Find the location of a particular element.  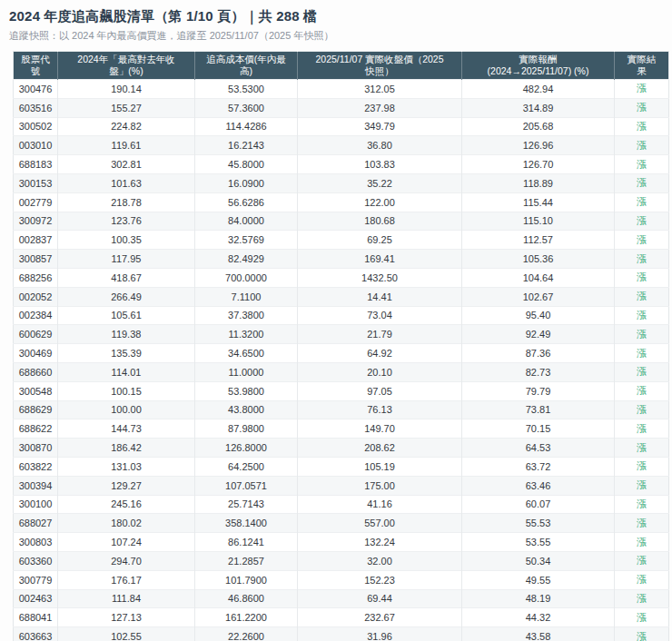

high-vs-prev-close-cell: 127.13 is located at coordinates (127, 617).